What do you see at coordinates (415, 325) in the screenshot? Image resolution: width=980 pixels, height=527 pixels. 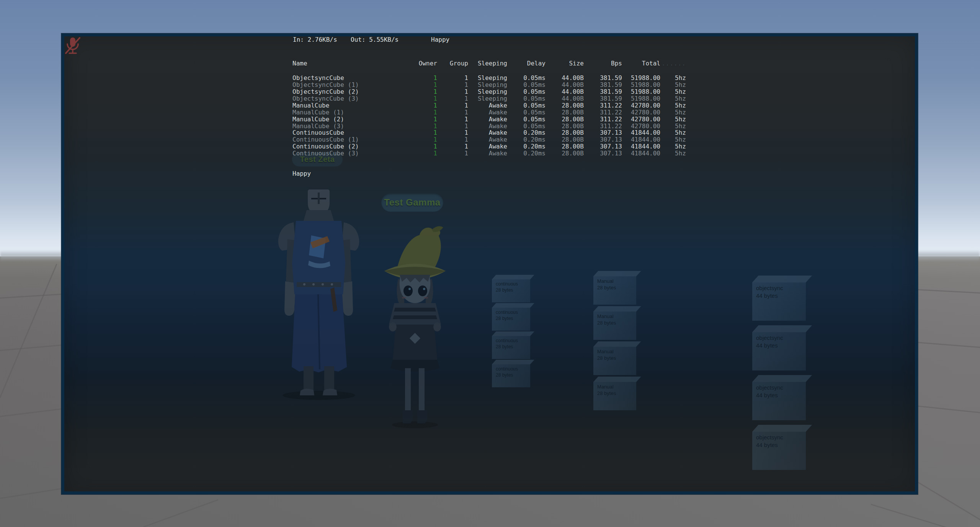 I see `anime-character` at bounding box center [415, 325].